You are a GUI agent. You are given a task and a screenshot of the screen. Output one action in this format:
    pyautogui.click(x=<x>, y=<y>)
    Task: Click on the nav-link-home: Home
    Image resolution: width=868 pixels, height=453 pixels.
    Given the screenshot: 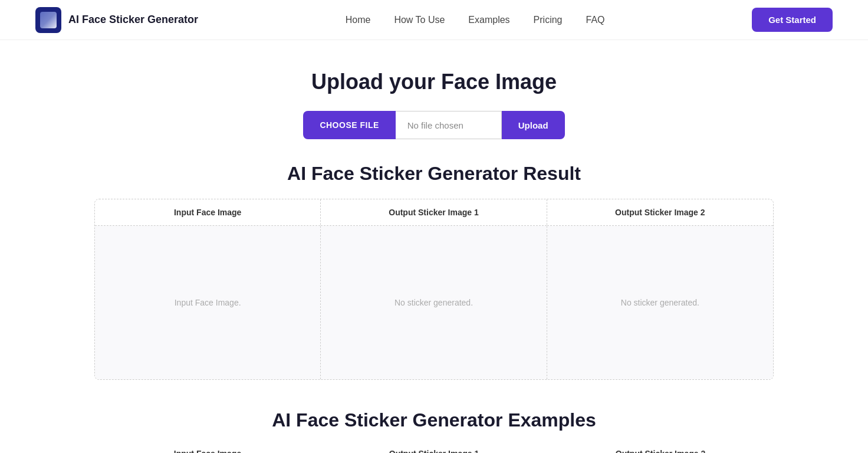 What is the action you would take?
    pyautogui.click(x=359, y=20)
    